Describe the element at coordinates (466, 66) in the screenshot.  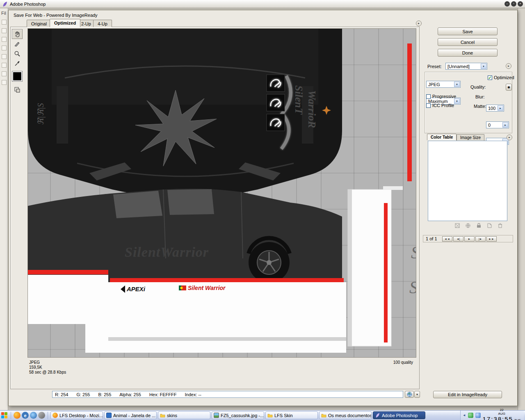
I see `preset-dropdown: [Unnamed] ▼` at that location.